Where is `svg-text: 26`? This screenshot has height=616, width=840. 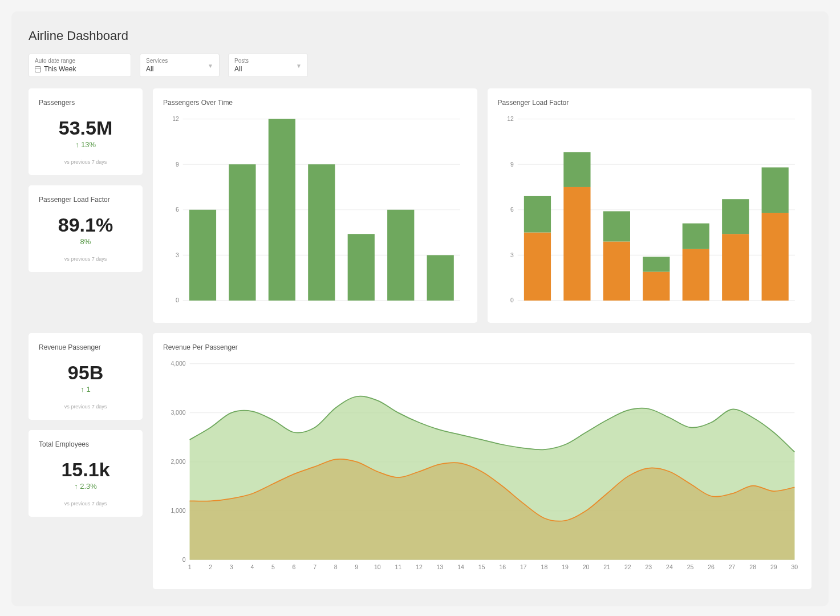
svg-text: 26 is located at coordinates (711, 567).